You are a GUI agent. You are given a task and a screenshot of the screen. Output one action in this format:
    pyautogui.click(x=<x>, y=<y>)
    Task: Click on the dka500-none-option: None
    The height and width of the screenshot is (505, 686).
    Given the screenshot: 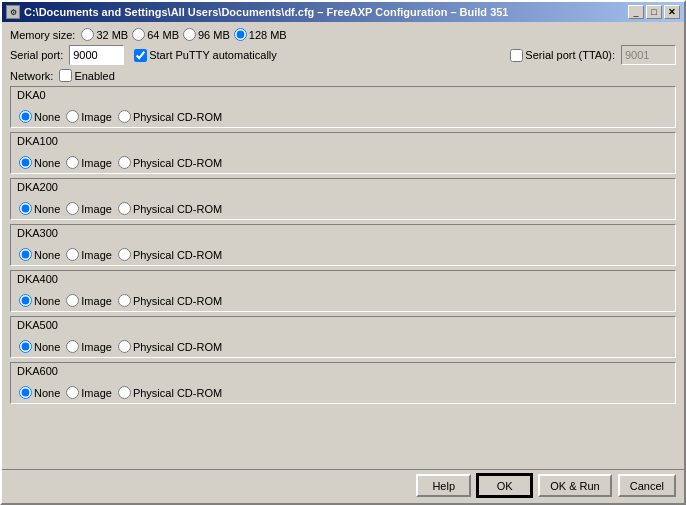 What is the action you would take?
    pyautogui.click(x=40, y=346)
    